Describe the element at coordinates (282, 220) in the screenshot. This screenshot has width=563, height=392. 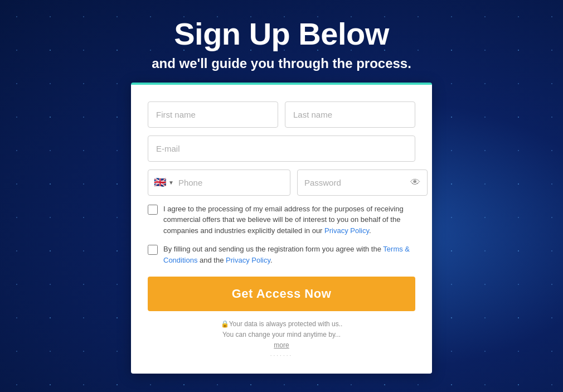
I see `checkbox1-row: I agree to the processing of my email ad…` at that location.